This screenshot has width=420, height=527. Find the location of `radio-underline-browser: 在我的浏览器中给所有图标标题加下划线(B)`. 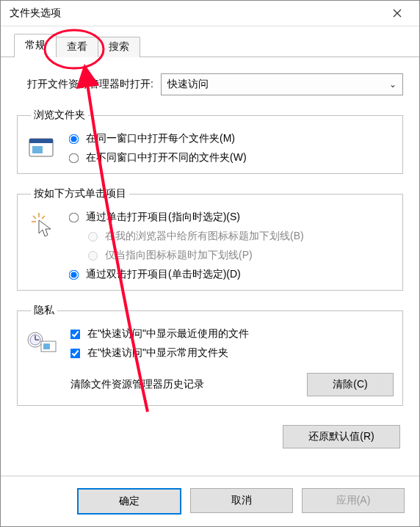

radio-underline-browser: 在我的浏览器中给所有图标标题加下划线(B) is located at coordinates (241, 236).